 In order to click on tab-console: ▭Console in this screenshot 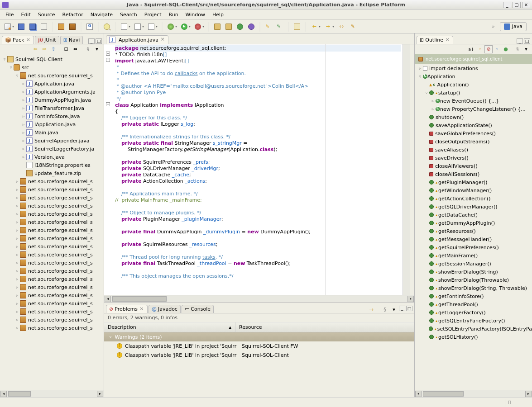, I will do `click(197, 309)`.